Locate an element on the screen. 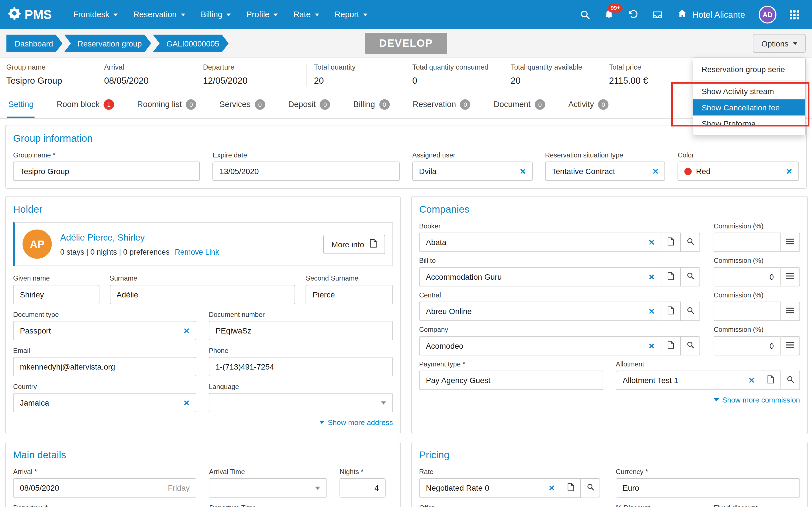 This screenshot has width=812, height=507. notifications-bell-icon: 99+ is located at coordinates (609, 15).